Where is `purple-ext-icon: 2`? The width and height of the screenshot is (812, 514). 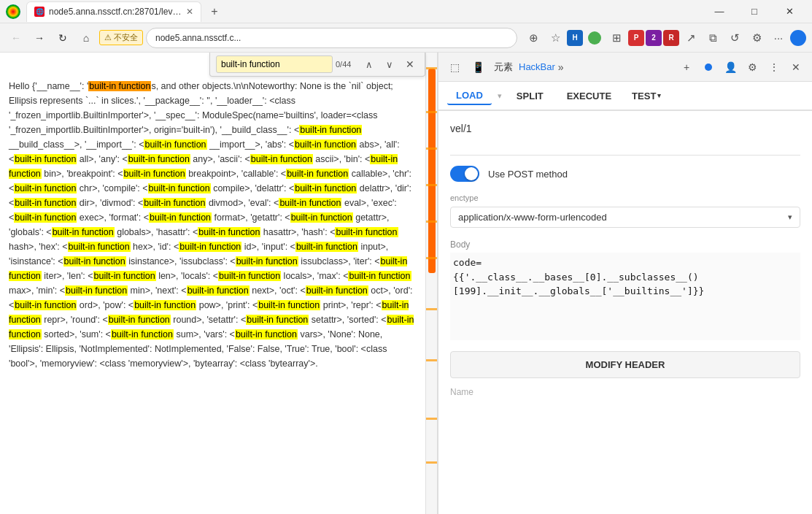 purple-ext-icon: 2 is located at coordinates (654, 38).